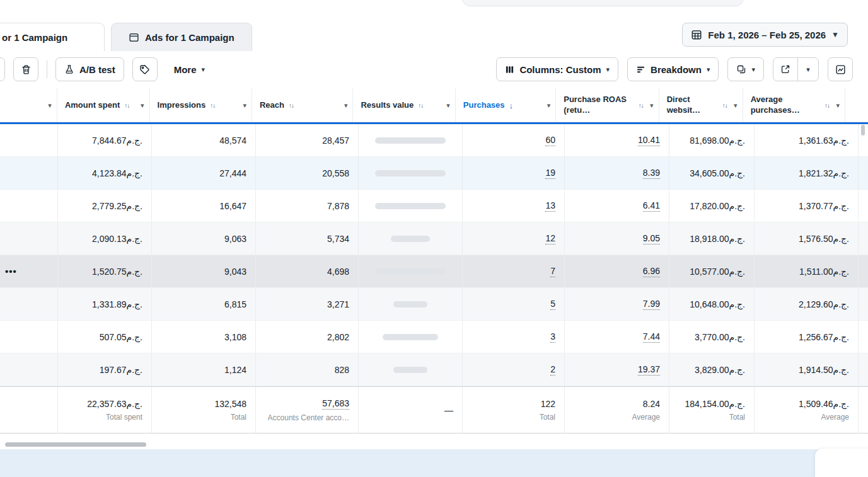  I want to click on more-horizontal-icon: •••, so click(11, 271).